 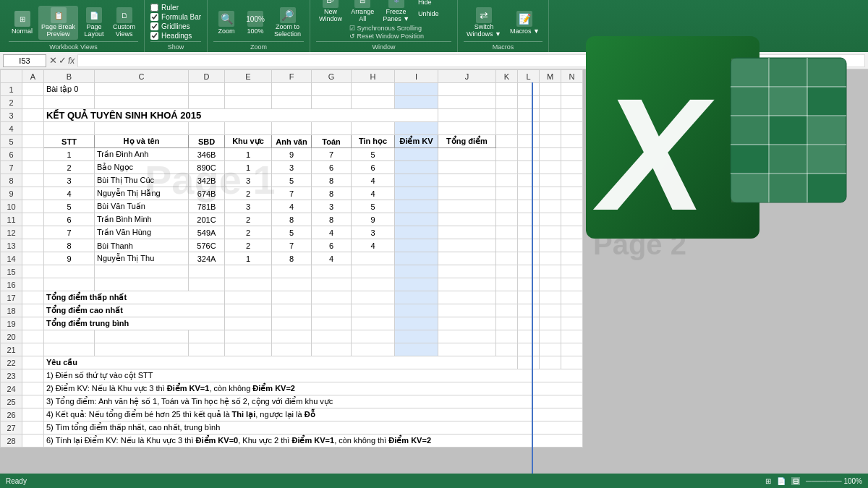 What do you see at coordinates (25, 61) in the screenshot?
I see `cell-reference-box` at bounding box center [25, 61].